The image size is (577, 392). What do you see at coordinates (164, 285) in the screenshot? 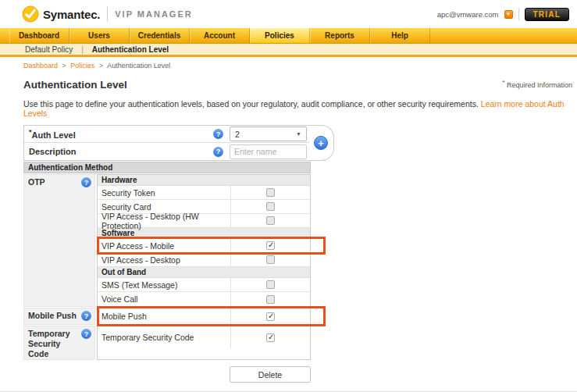
I see `method-label: SMS (Text Message)` at bounding box center [164, 285].